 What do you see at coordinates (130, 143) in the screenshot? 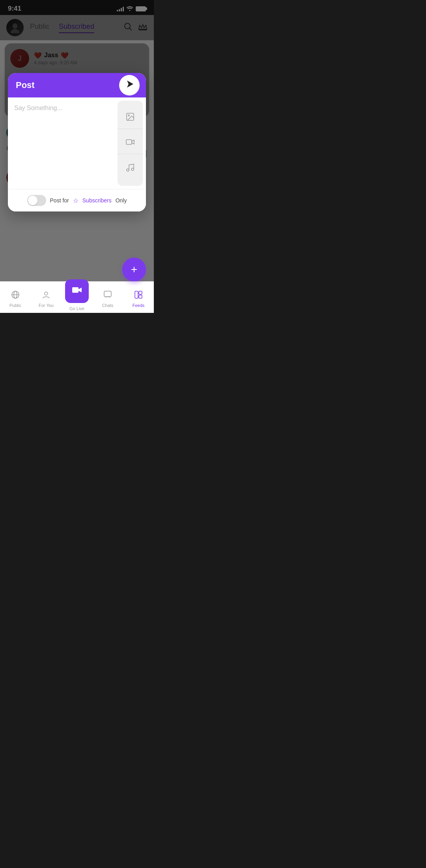
I see `media-sidebar` at bounding box center [130, 143].